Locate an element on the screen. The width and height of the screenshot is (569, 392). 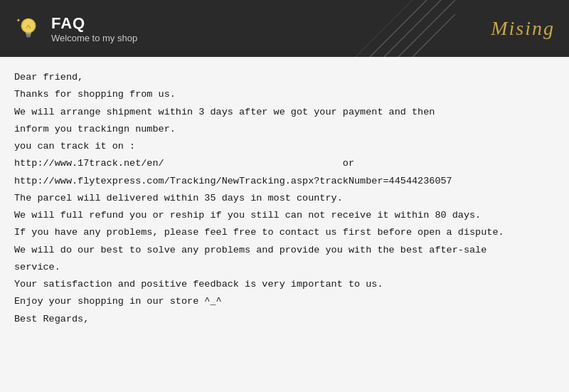
line-url2: http://www.flytexpress.com/Tracking/NewT… is located at coordinates (284, 181).